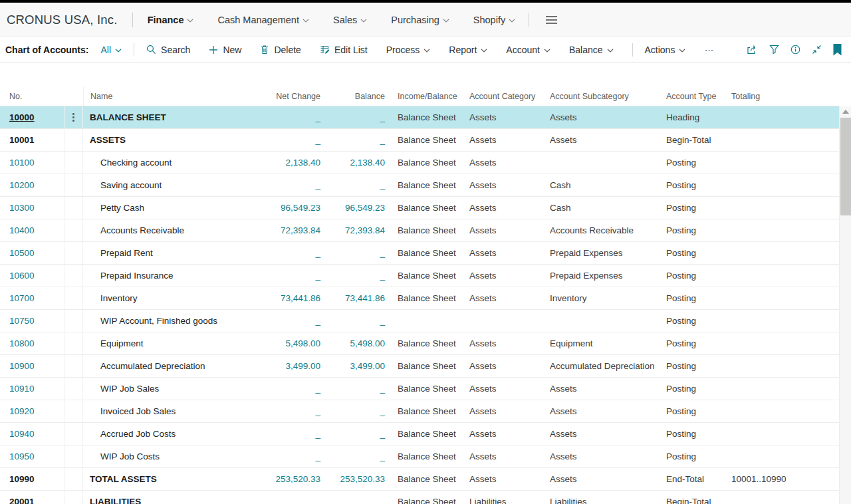  I want to click on account-no-link: 10910, so click(22, 388).